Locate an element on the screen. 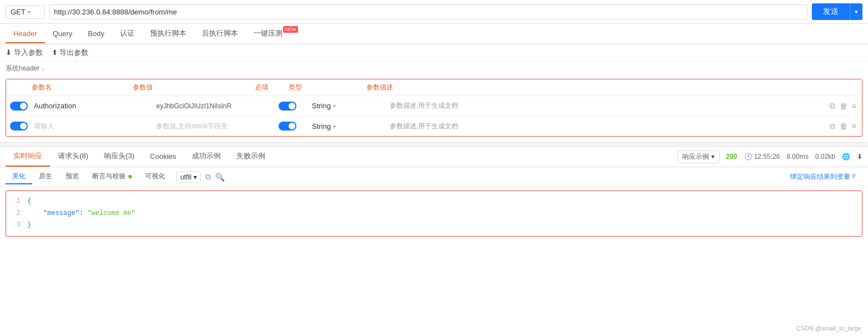 The height and width of the screenshot is (336, 868). assert-dot is located at coordinates (130, 177).